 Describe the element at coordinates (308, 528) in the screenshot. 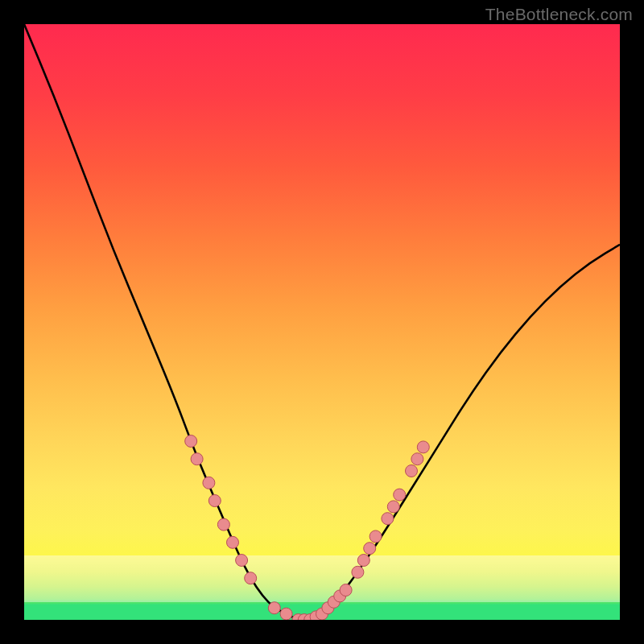

I see `marker-group` at that location.